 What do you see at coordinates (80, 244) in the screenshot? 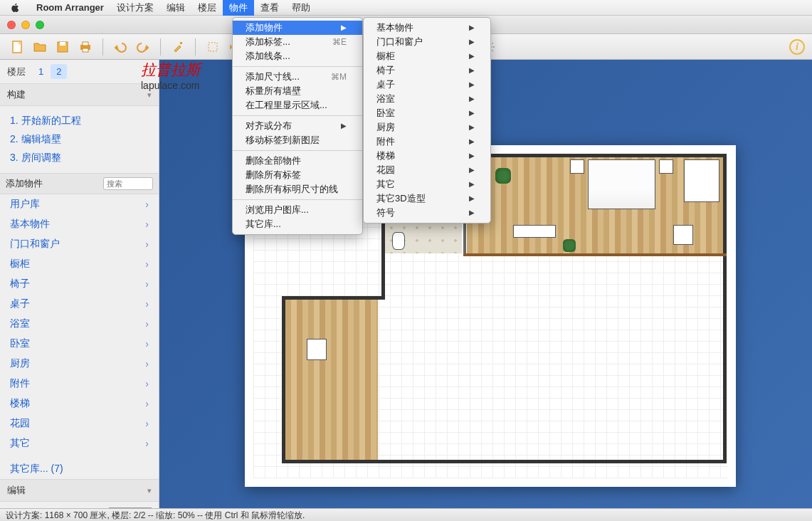
I see `category-item: 门口和窗户›` at bounding box center [80, 244].